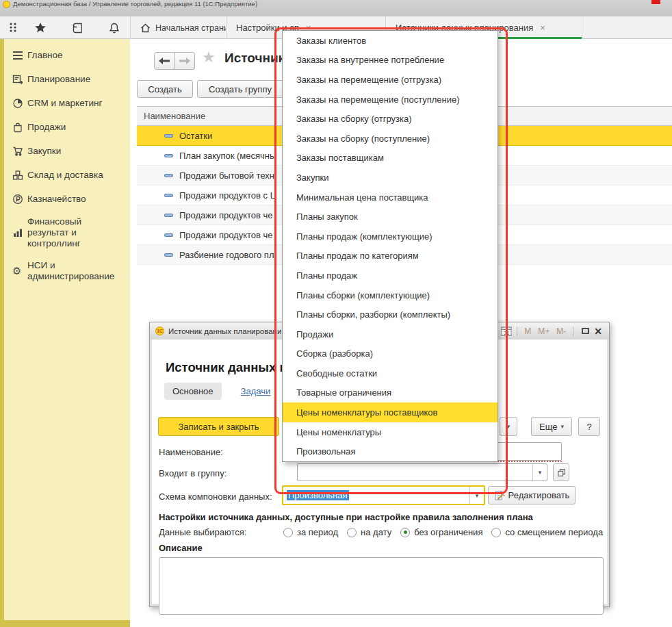 The height and width of the screenshot is (627, 672). Describe the element at coordinates (383, 496) in the screenshot. I see `scheme-combo: Произвольная ▾` at that location.